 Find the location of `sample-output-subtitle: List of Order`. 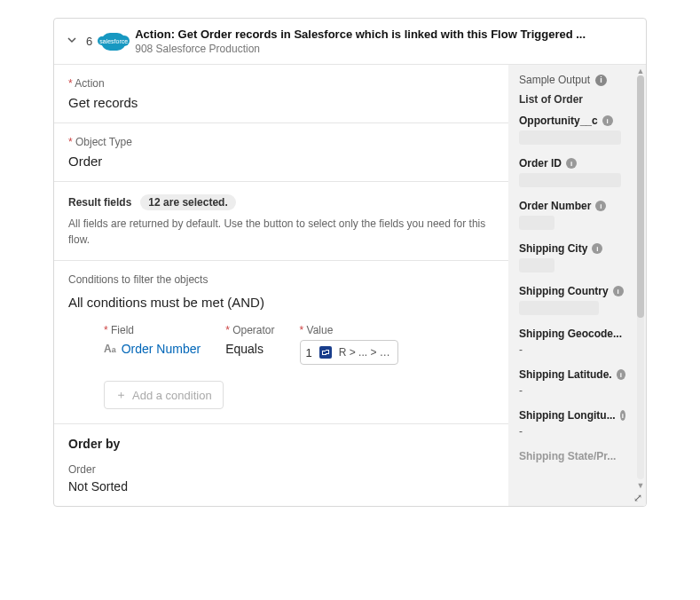

sample-output-subtitle: List of Order is located at coordinates (578, 99).